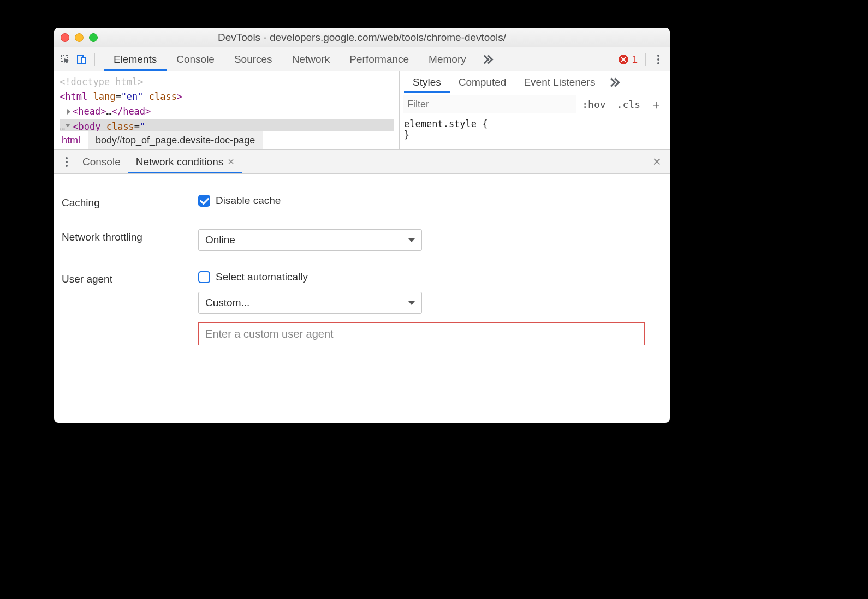 The width and height of the screenshot is (868, 599). I want to click on error-count: 1, so click(634, 59).